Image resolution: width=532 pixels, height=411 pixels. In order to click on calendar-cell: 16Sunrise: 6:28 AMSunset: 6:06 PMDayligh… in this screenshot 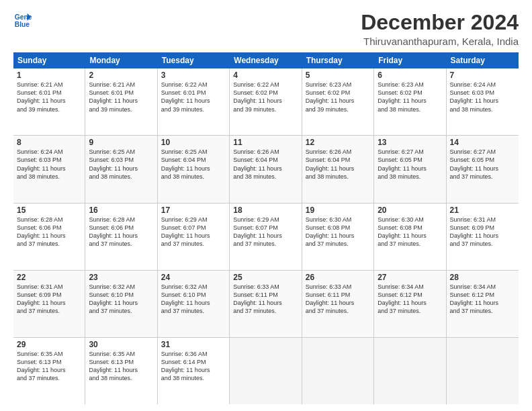, I will do `click(121, 236)`.